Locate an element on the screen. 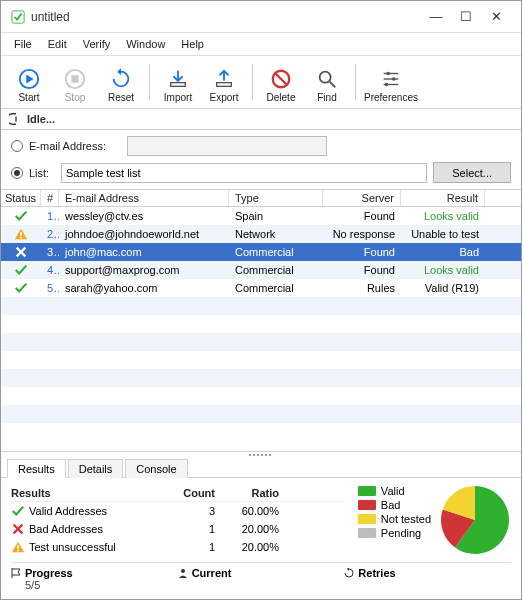 Image resolution: width=522 pixels, height=600 pixels. table-row: 1wessley@ctv.esSpainFoundLooks valid is located at coordinates (261, 216).